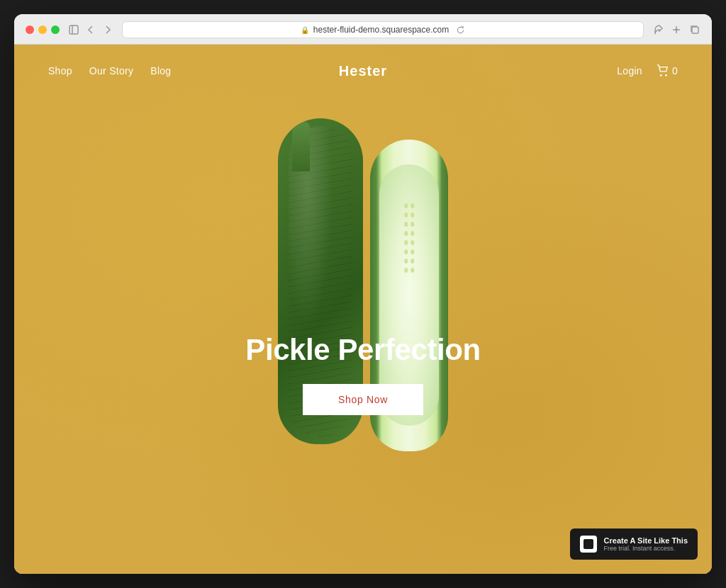 This screenshot has width=726, height=588. I want to click on reload-icon, so click(461, 30).